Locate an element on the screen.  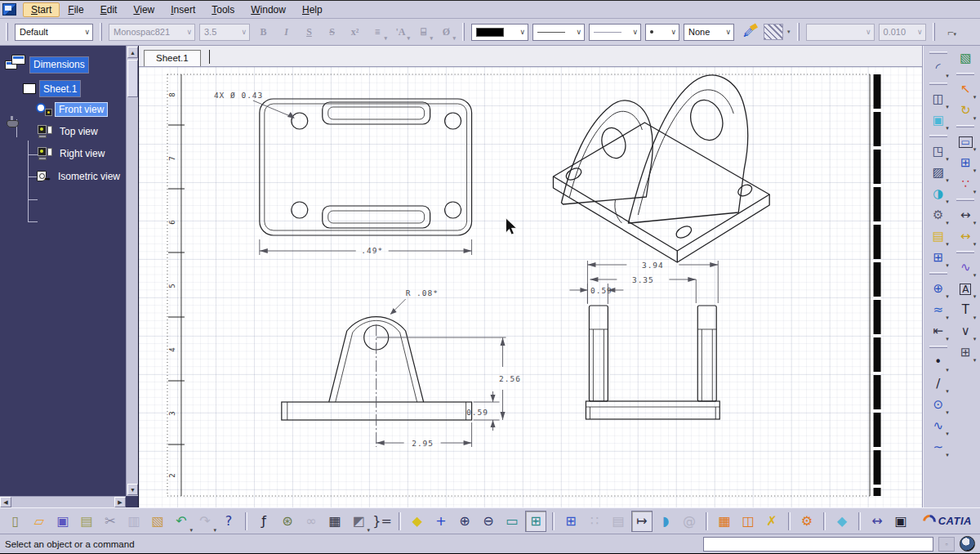
insert-symbol-button: 'A▾ is located at coordinates (400, 32).